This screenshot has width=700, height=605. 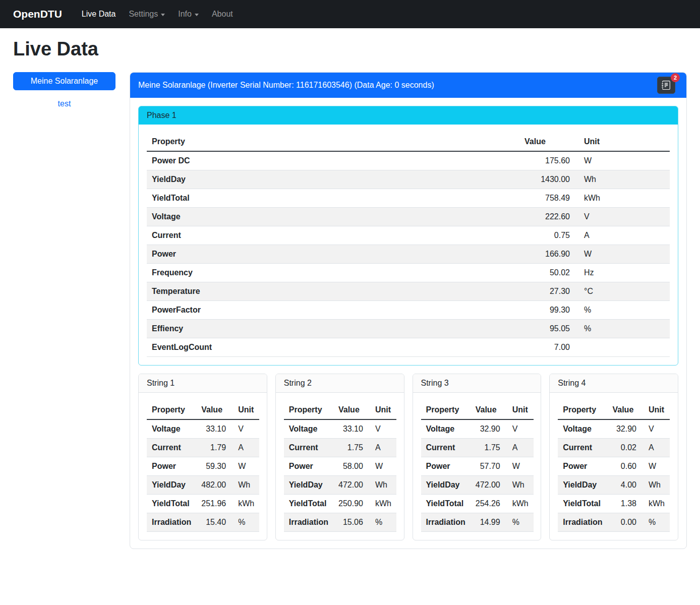 What do you see at coordinates (477, 429) in the screenshot?
I see `table-row: Voltage 32.90 V` at bounding box center [477, 429].